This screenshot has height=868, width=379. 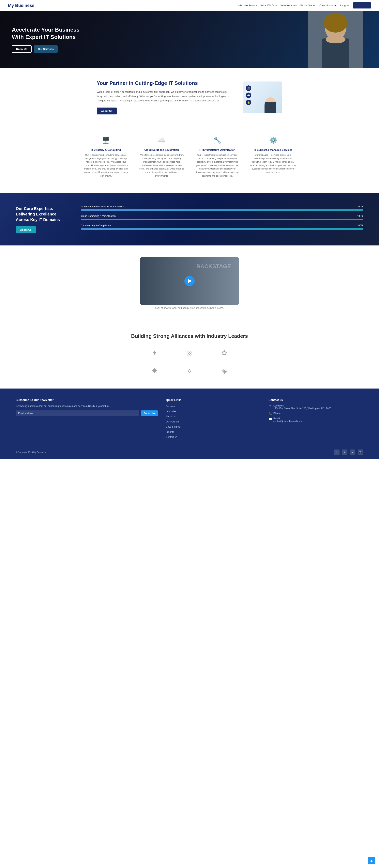 What do you see at coordinates (279, 406) in the screenshot?
I see `location-label: Location:` at bounding box center [279, 406].